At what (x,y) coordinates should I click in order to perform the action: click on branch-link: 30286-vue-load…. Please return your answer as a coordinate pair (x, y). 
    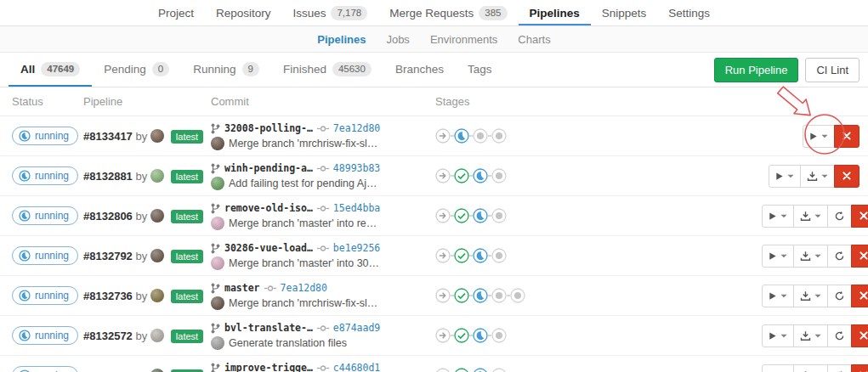
    Looking at the image, I should click on (269, 248).